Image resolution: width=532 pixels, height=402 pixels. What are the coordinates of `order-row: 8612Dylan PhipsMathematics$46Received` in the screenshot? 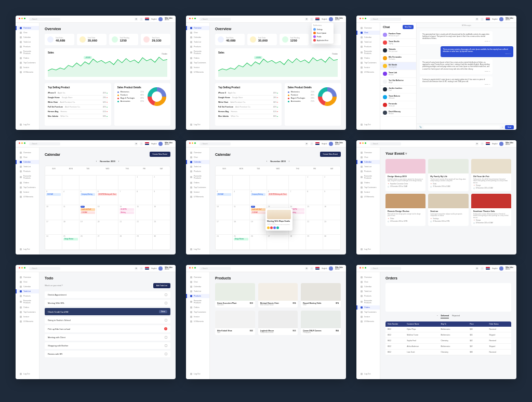 It's located at (448, 329).